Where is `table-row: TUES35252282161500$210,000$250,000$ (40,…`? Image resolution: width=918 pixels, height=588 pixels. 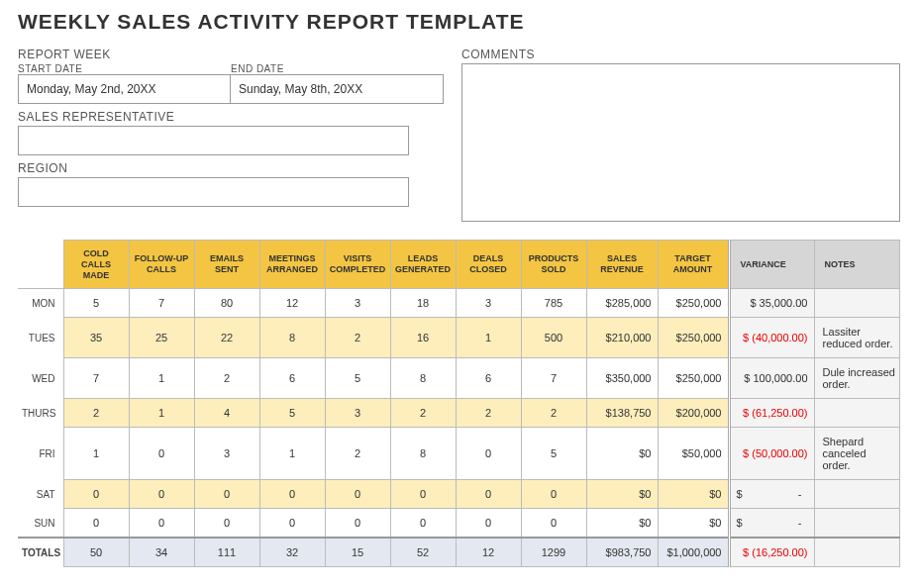 table-row: TUES35252282161500$210,000$250,000$ (40,… is located at coordinates (459, 339).